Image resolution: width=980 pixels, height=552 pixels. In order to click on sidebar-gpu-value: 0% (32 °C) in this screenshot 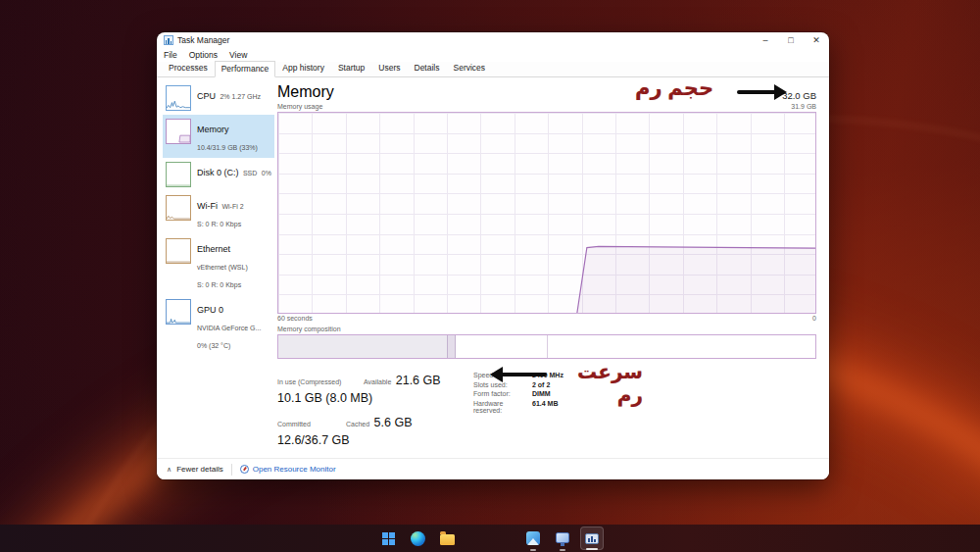, I will do `click(214, 345)`.